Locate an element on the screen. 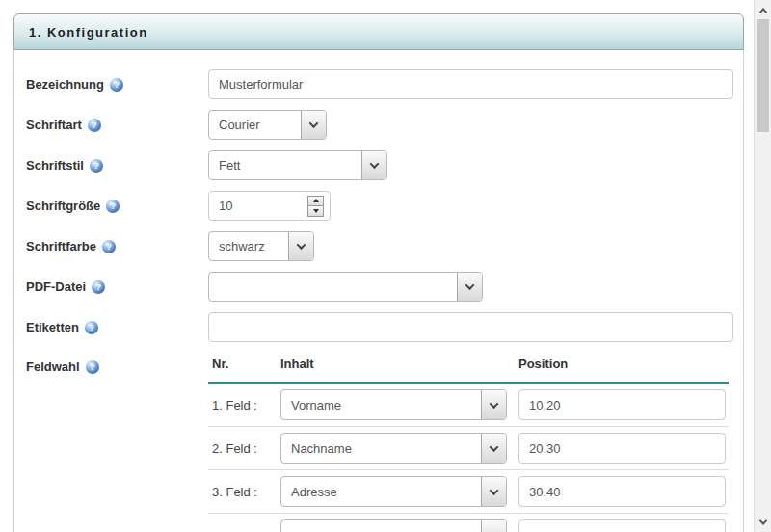  scroll-down-icon is located at coordinates (763, 522).